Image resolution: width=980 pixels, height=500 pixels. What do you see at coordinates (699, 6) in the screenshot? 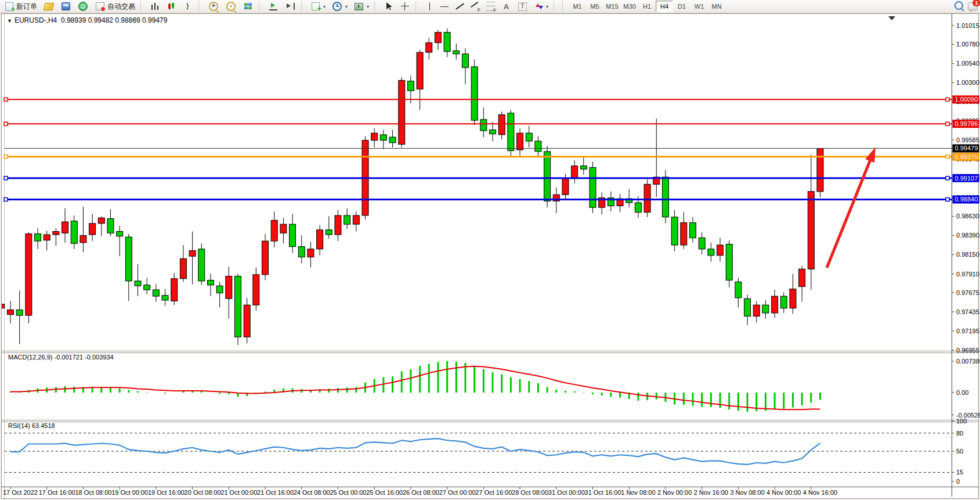
I see `timeframe-w1-button: W1` at bounding box center [699, 6].